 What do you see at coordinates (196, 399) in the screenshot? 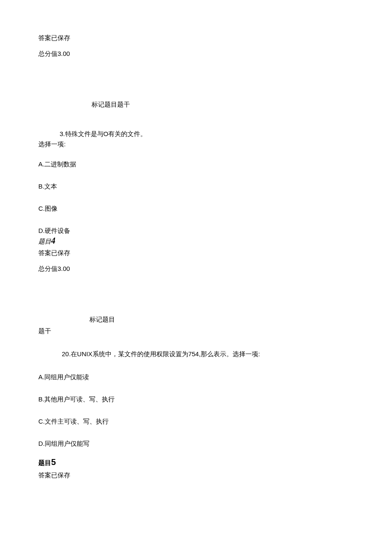
I see `option-b: B.其他用户可读、写、执行` at bounding box center [196, 399].